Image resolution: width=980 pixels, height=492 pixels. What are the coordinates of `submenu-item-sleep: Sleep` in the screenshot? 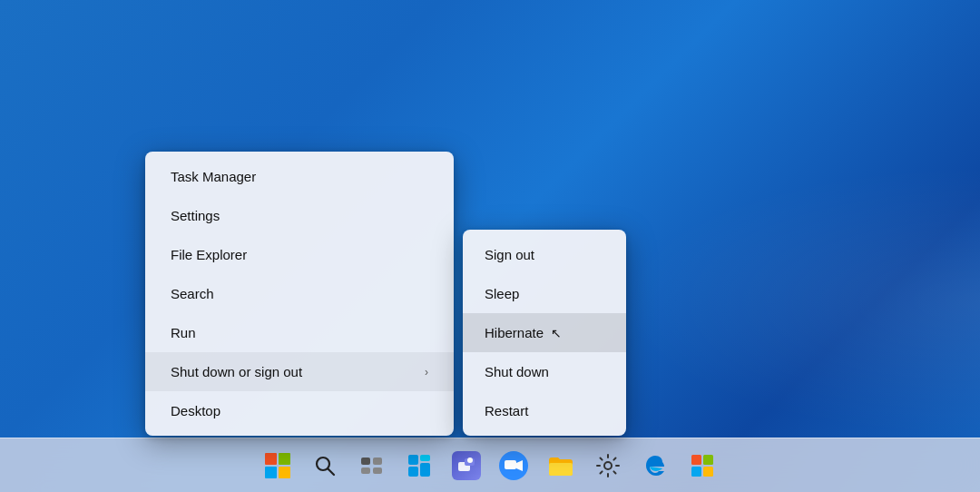 It's located at (544, 294).